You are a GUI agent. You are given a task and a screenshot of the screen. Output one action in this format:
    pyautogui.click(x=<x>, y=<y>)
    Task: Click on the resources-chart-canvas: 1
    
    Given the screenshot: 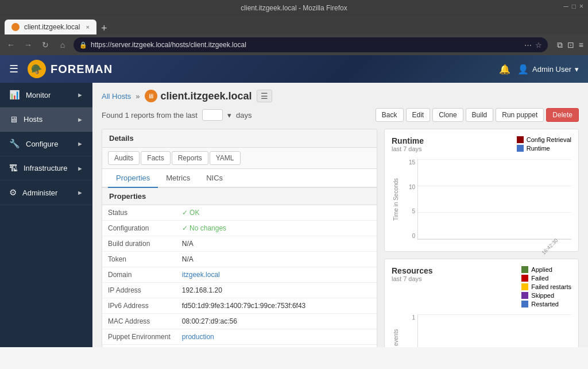 What is the action you would take?
    pyautogui.click(x=494, y=331)
    